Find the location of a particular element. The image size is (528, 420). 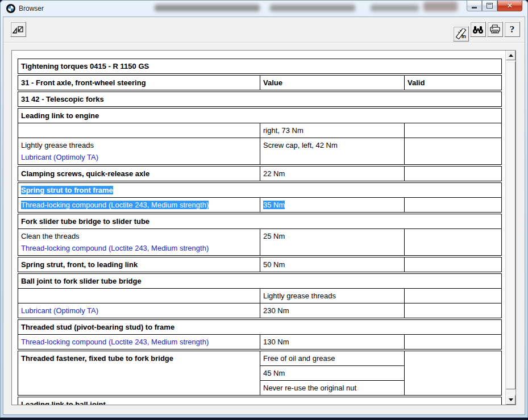

text: 31 42 - Telescopic forks is located at coordinates (63, 99).